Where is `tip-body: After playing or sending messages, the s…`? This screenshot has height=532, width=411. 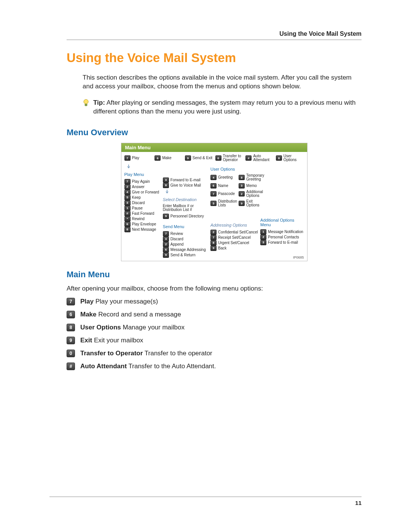 tip-body: After playing or sending messages, the s… is located at coordinates (225, 107).